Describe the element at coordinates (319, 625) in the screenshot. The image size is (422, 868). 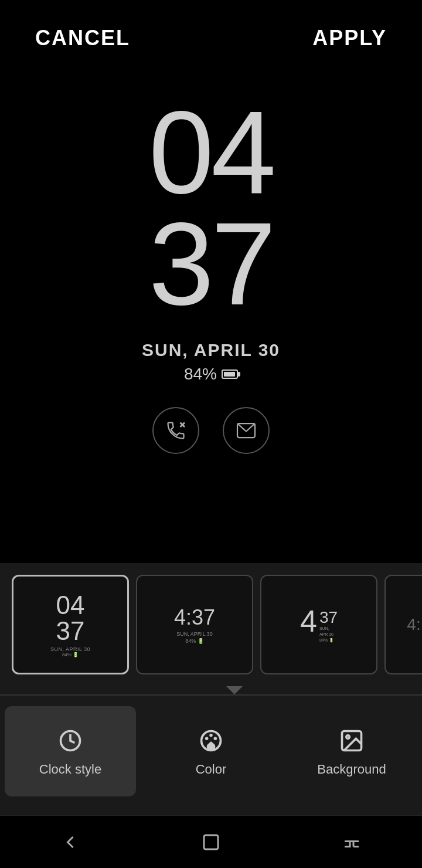
I see `clock-style-thumb-3: 4 37 SUN,APR 3084% 🔋` at that location.